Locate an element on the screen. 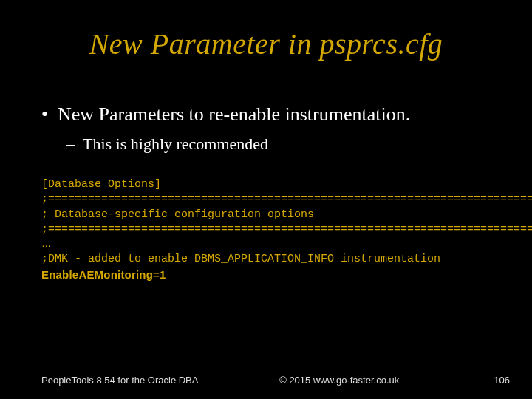 The height and width of the screenshot is (399, 532). code-line: ;DMK - added to enable DBMS_APPLICATION_… is located at coordinates (241, 259).